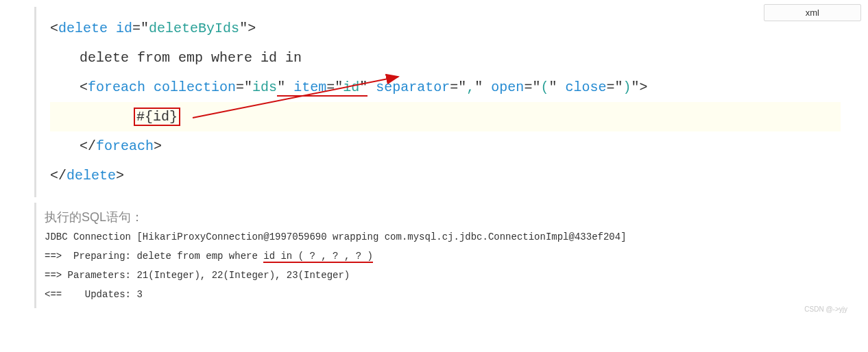  I want to click on val-id: id, so click(351, 88).